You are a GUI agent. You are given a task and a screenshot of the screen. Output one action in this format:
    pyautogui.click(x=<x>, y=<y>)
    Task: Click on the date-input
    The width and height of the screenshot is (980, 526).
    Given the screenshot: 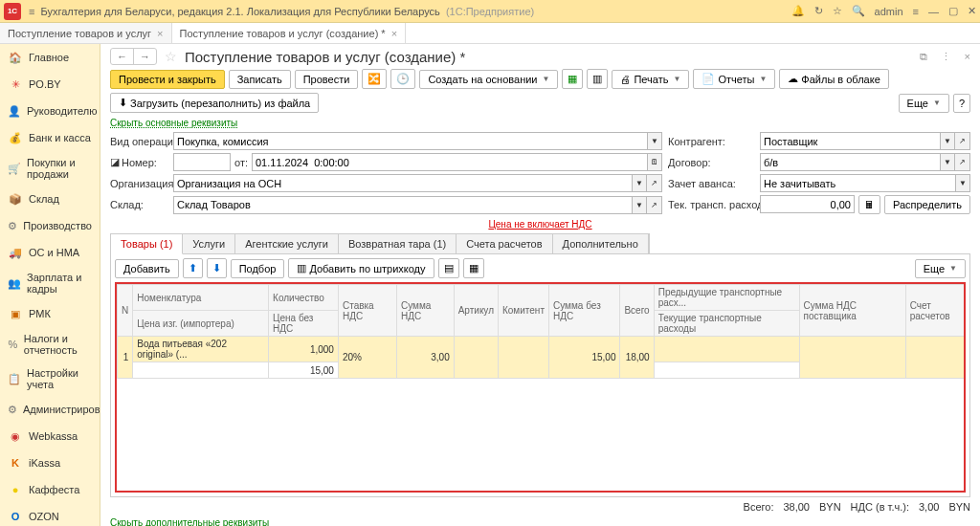 What is the action you would take?
    pyautogui.click(x=450, y=163)
    